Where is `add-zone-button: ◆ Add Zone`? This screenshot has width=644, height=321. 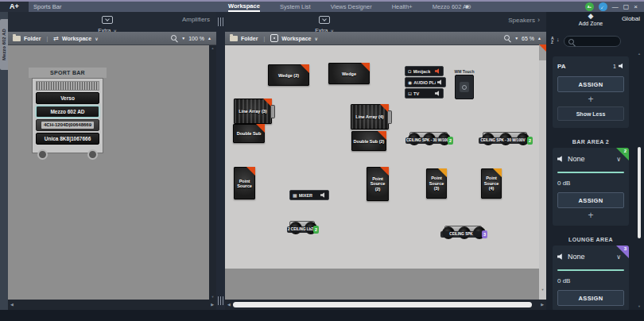
add-zone-button: ◆ Add Zone is located at coordinates (591, 19).